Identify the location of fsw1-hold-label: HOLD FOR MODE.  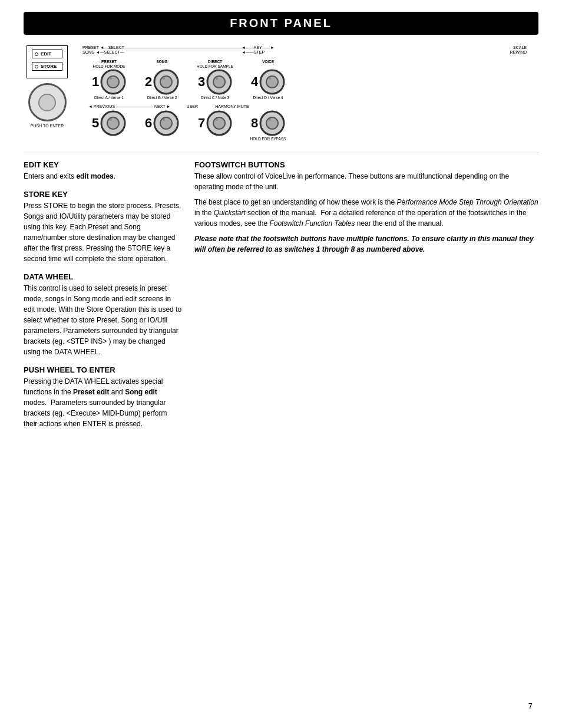
(110, 66).